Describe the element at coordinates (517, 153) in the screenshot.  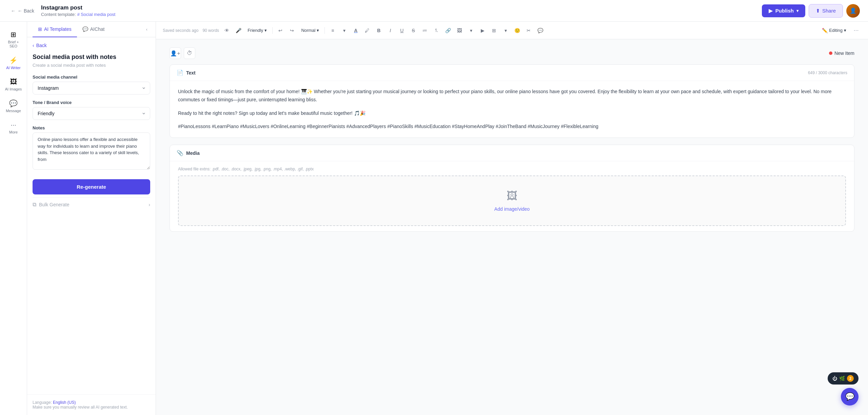
I see `media-block-title: Media` at that location.